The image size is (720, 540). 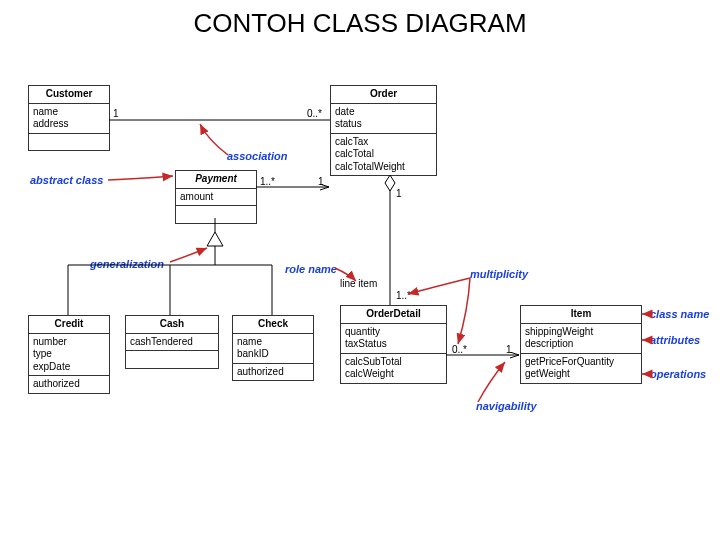 What do you see at coordinates (675, 340) in the screenshot?
I see `ann-attributes: attributes` at bounding box center [675, 340].